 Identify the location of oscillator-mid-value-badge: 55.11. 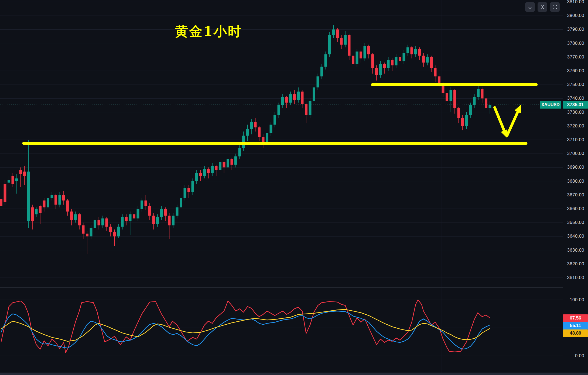
(576, 326).